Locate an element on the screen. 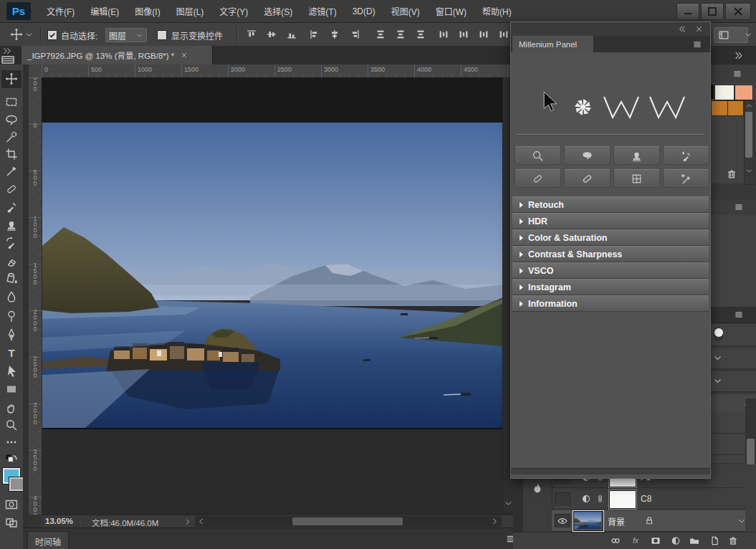  status-expand-icon is located at coordinates (188, 522).